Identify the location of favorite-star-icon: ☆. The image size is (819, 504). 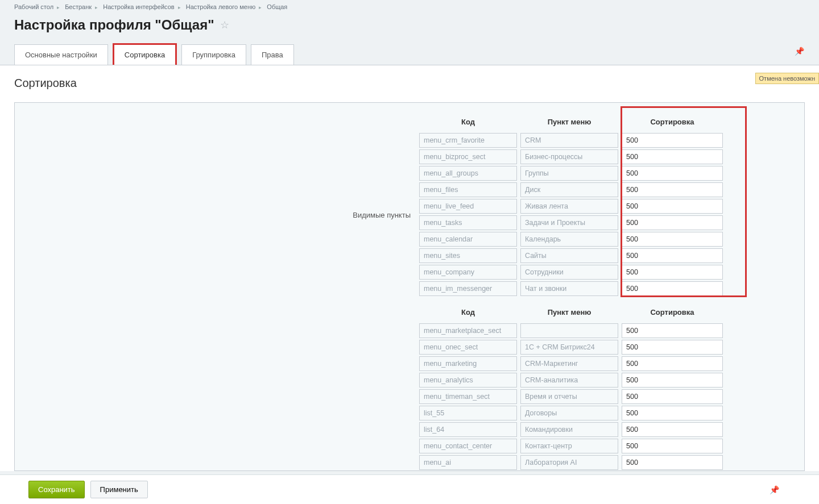
(225, 25).